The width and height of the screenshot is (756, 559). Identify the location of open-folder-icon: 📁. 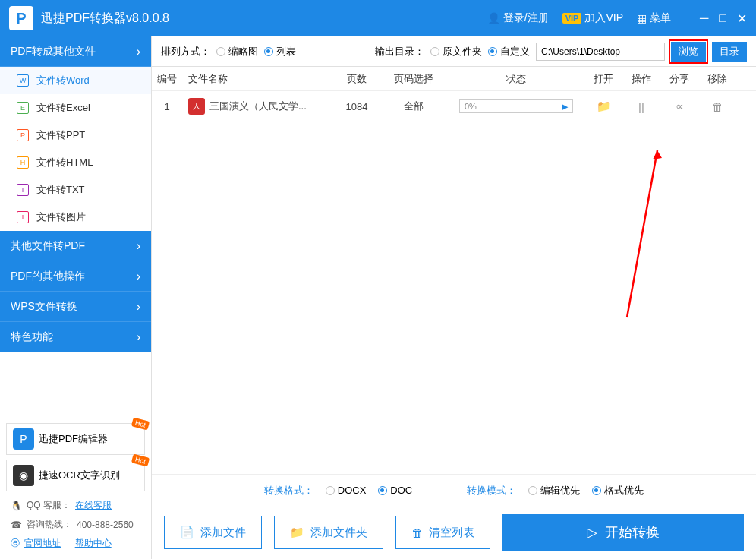
(604, 106).